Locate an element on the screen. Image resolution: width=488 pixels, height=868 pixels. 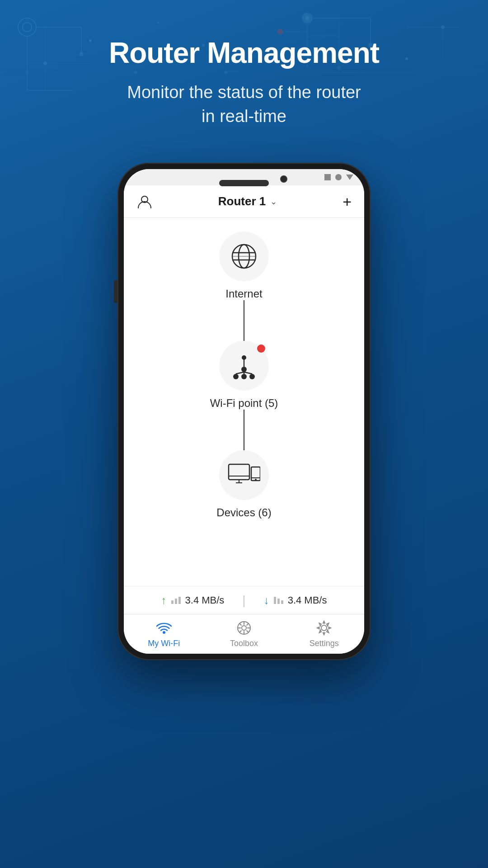
speed-bar: ↑ 3.4 MB/s | ↓ 3.4 M is located at coordinates (244, 600).